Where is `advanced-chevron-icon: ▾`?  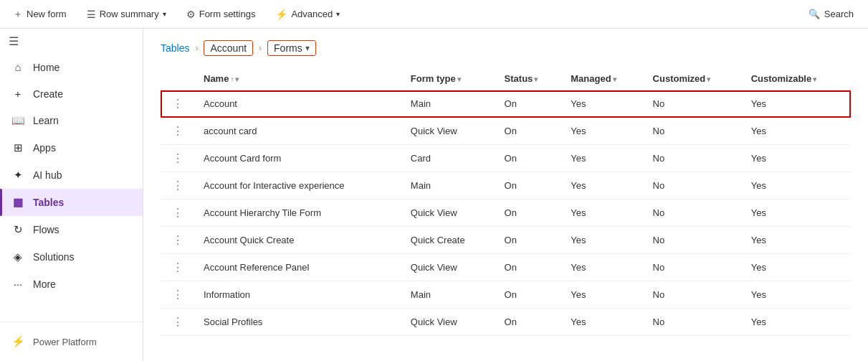
advanced-chevron-icon: ▾ is located at coordinates (338, 14).